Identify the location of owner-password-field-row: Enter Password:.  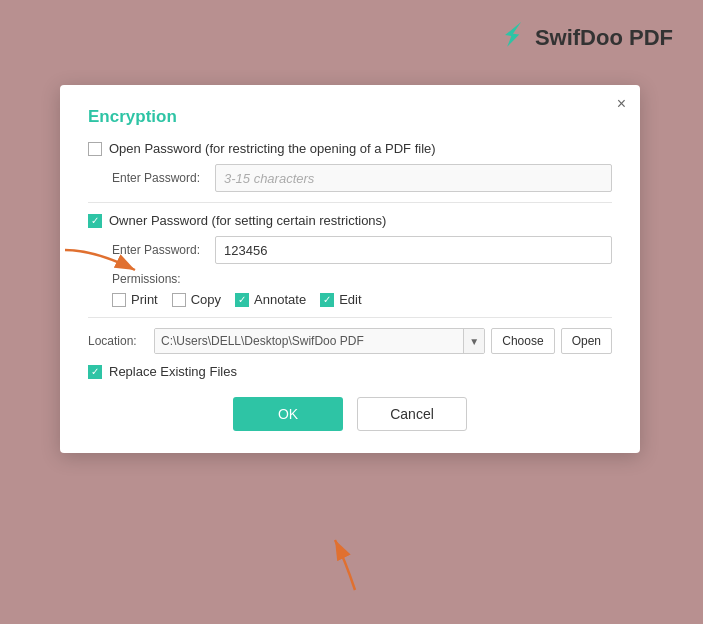
(350, 250).